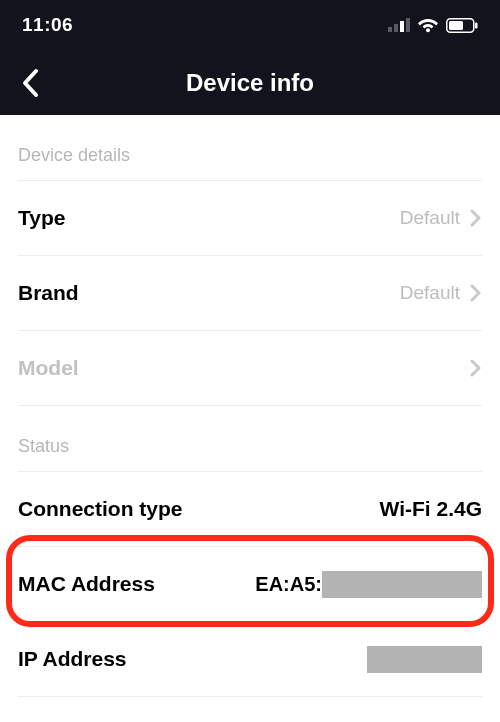 Image resolution: width=500 pixels, height=722 pixels. I want to click on row-brand: Brand Default, so click(250, 293).